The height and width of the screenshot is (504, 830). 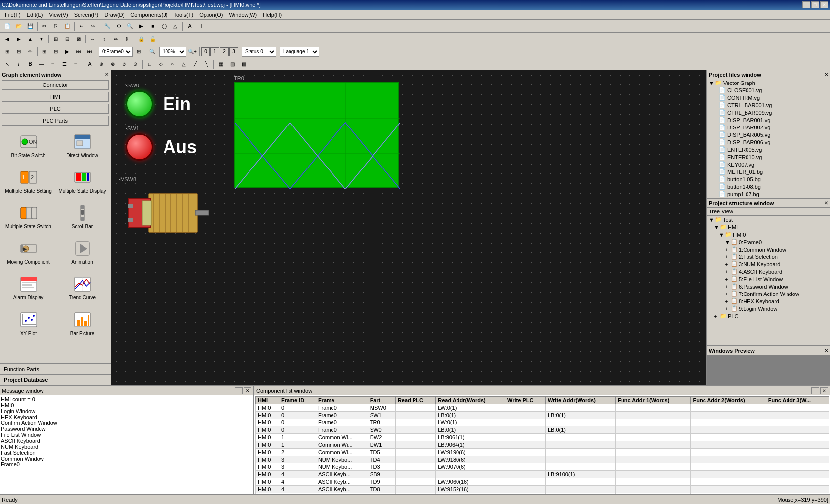 What do you see at coordinates (82, 26) in the screenshot?
I see `undo-button: ↩` at bounding box center [82, 26].